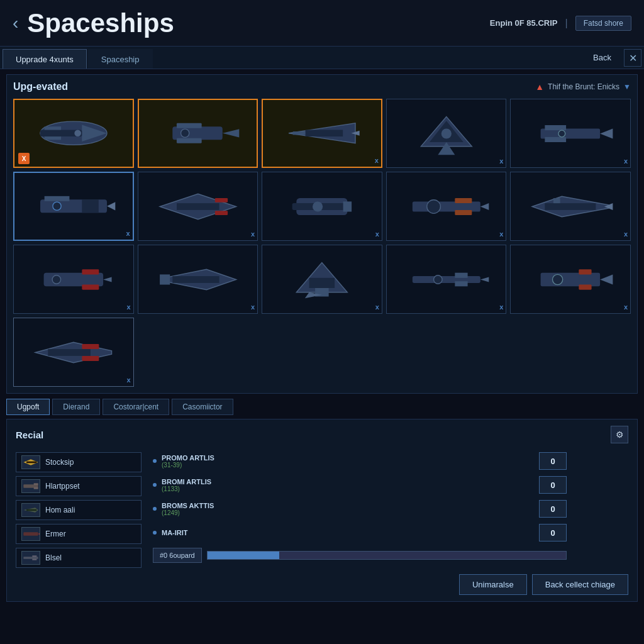 The image size is (644, 644). I want to click on ship-cell-1: X, so click(74, 133).